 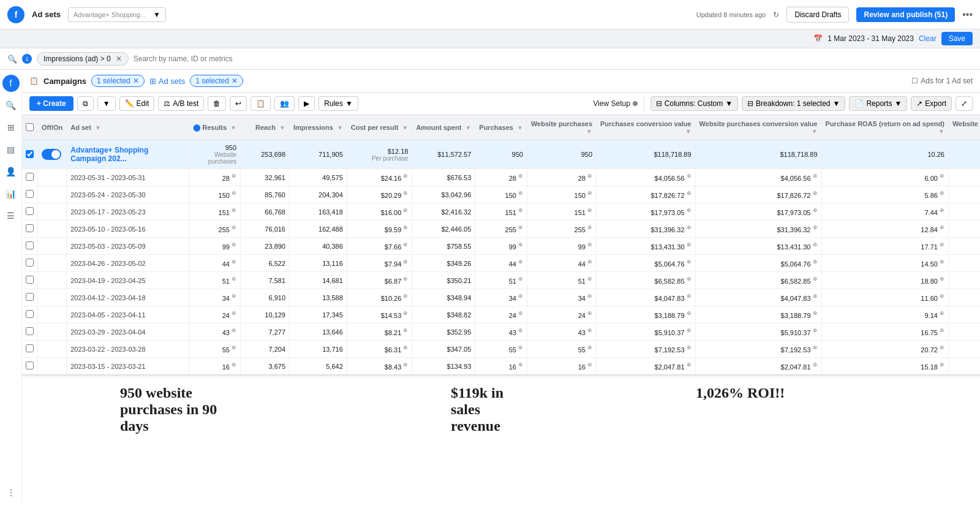 What do you see at coordinates (306, 104) in the screenshot?
I see `more-button: ▶` at bounding box center [306, 104].